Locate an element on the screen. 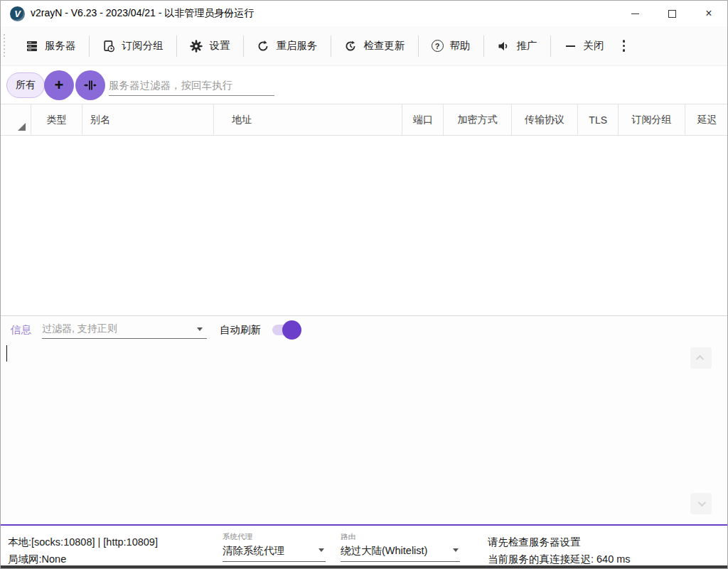  toolbar-settings-label: 设置 is located at coordinates (220, 45).